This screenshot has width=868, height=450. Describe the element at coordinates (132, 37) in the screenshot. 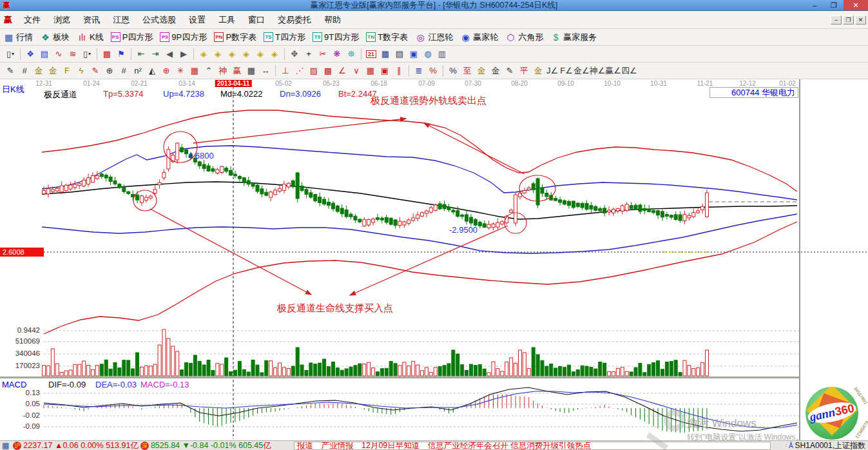

I see `p-square-button: PSP四方形` at that location.